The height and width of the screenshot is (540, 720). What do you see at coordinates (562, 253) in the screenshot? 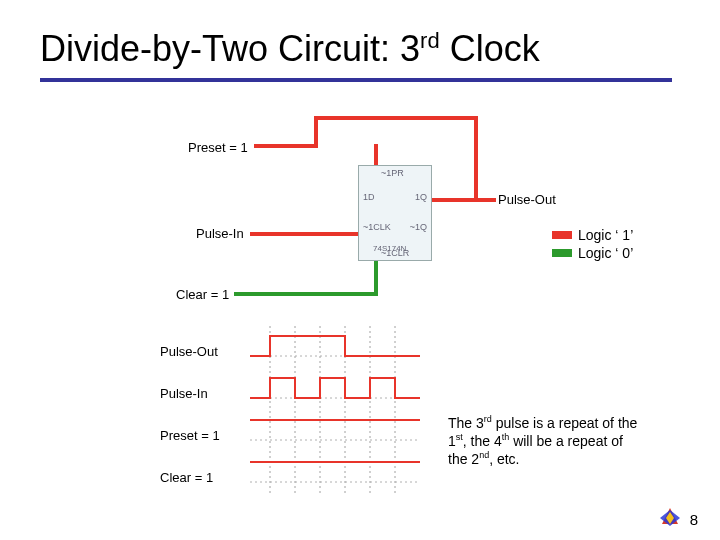
I see `legend-swatch-logic0` at bounding box center [562, 253].